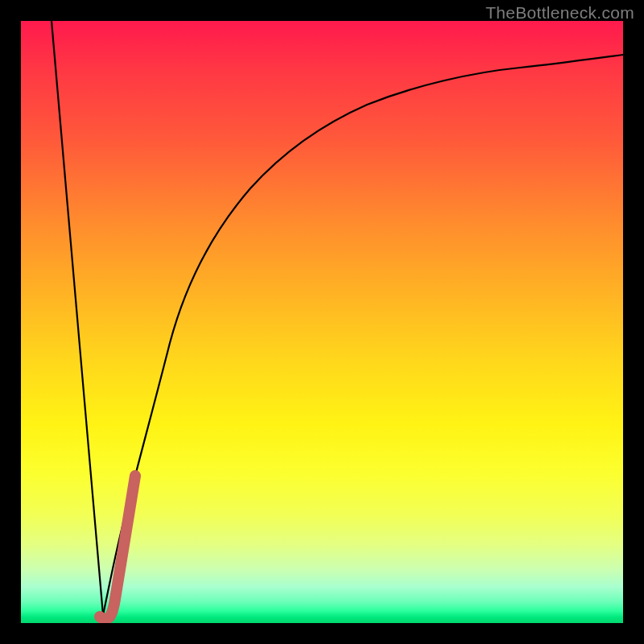  What do you see at coordinates (77, 318) in the screenshot?
I see `descending-left-line` at bounding box center [77, 318].